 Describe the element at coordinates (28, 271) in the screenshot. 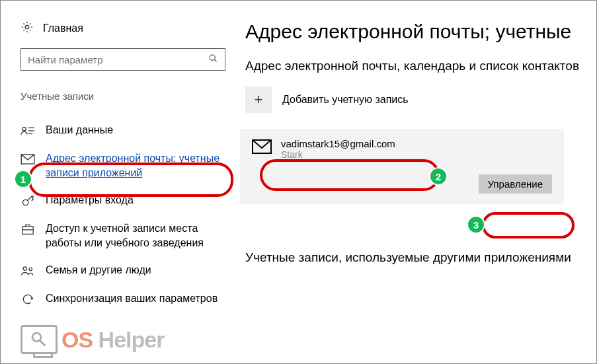

I see `people-icon` at that location.